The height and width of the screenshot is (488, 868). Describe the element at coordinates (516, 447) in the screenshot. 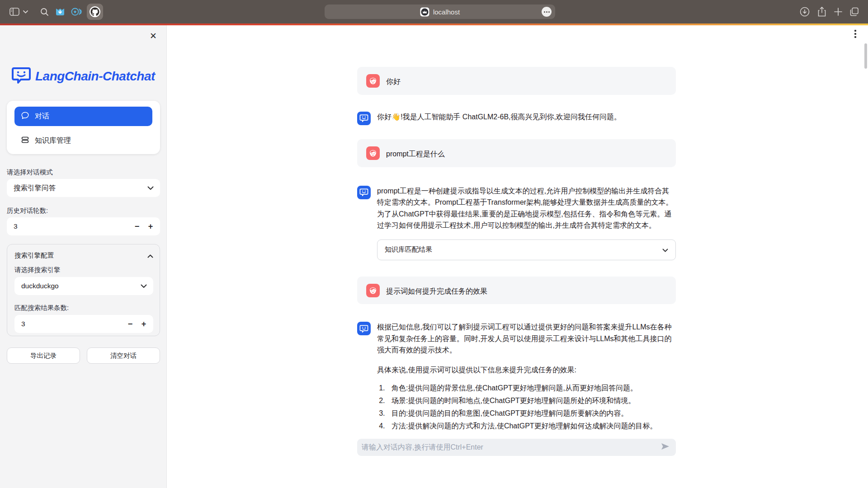

I see `chat-input-bar` at that location.